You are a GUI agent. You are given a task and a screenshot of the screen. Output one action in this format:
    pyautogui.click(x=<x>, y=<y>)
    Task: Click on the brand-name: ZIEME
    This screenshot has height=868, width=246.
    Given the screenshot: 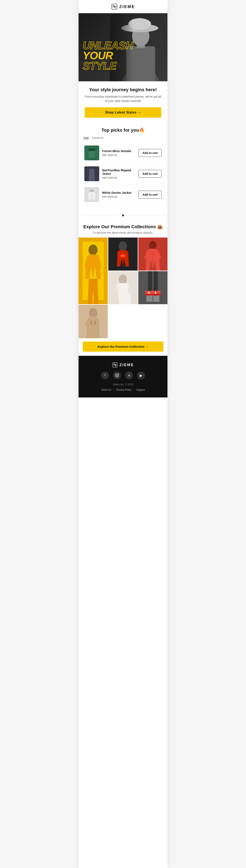 What is the action you would take?
    pyautogui.click(x=127, y=7)
    